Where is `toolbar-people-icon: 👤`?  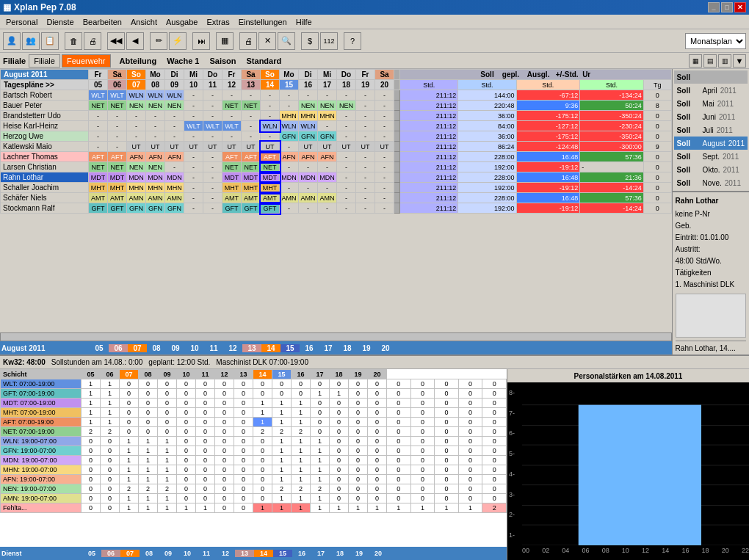 toolbar-people-icon: 👤 is located at coordinates (12, 41).